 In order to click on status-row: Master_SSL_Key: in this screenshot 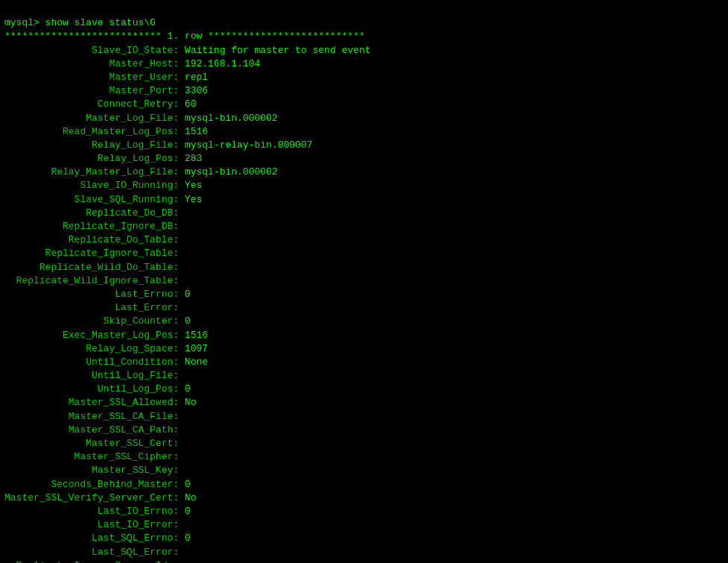, I will do `click(364, 471)`.